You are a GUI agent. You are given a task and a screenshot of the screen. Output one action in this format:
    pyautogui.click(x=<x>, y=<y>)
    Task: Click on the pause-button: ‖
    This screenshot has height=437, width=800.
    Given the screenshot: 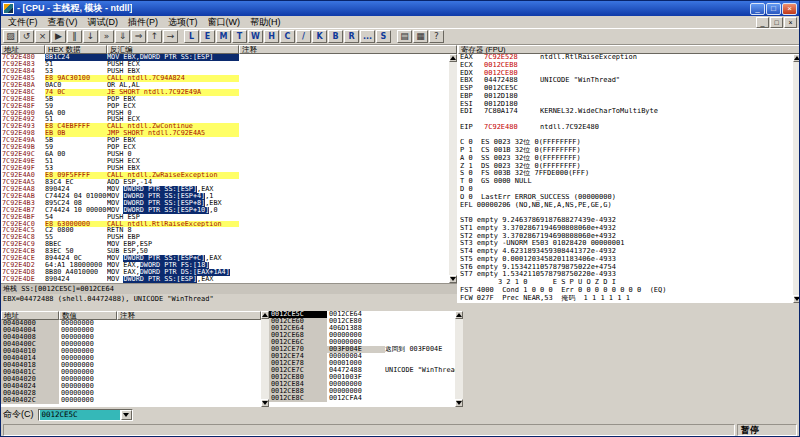 What is the action you would take?
    pyautogui.click(x=74, y=36)
    